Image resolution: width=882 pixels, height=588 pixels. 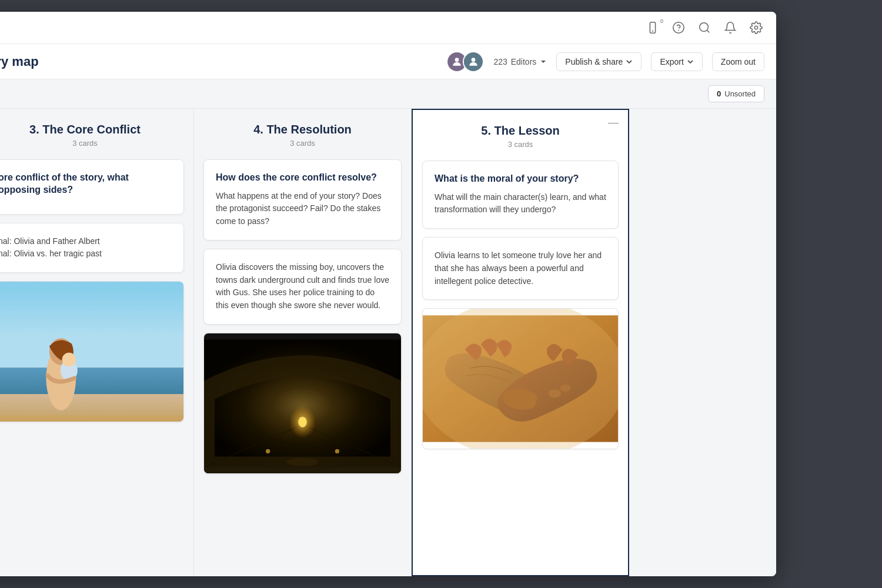 What do you see at coordinates (543, 62) in the screenshot?
I see `editors-chevron-icon` at bounding box center [543, 62].